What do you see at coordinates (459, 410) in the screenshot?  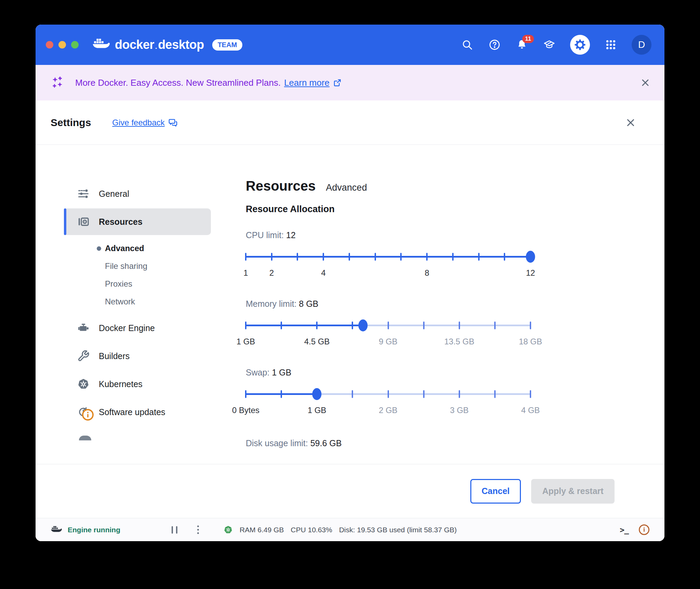 I see `slider-tick-label: 3 GB` at bounding box center [459, 410].